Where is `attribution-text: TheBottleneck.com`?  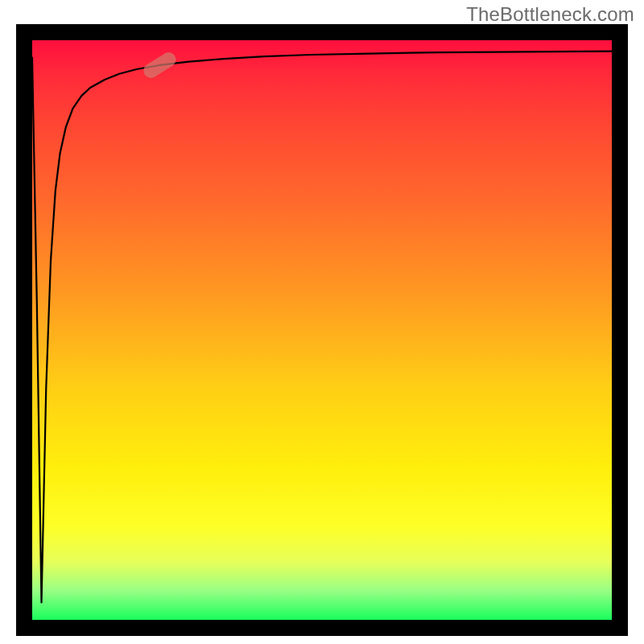 attribution-text: TheBottleneck.com is located at coordinates (551, 14).